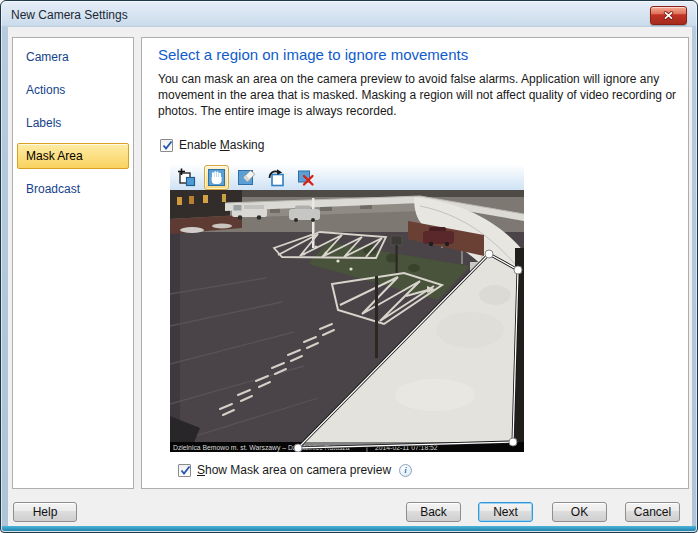 The width and height of the screenshot is (698, 533). I want to click on rotate-arrow-icon, so click(276, 178).